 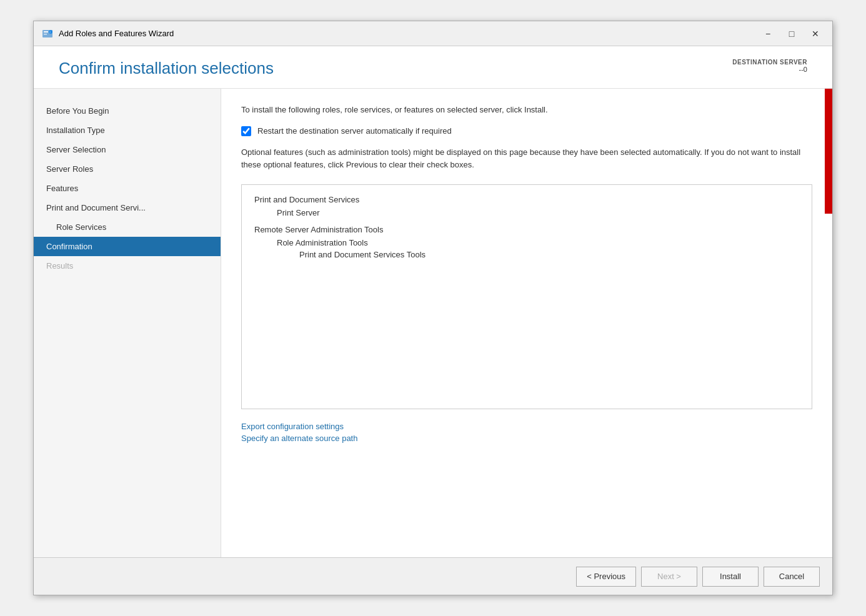 What do you see at coordinates (127, 130) in the screenshot?
I see `sidebar-item-installation-type: Installation Type` at bounding box center [127, 130].